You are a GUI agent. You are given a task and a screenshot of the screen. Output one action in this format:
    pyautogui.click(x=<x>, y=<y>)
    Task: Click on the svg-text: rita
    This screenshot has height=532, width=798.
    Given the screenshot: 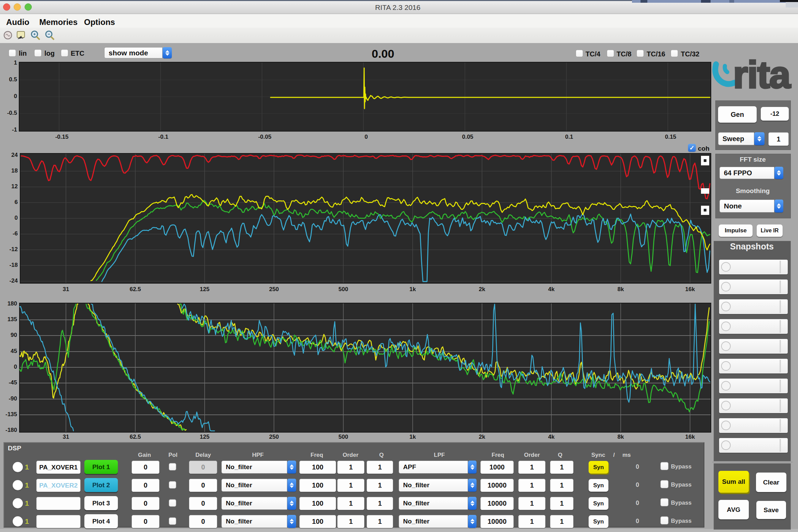 What is the action you would take?
    pyautogui.click(x=762, y=73)
    